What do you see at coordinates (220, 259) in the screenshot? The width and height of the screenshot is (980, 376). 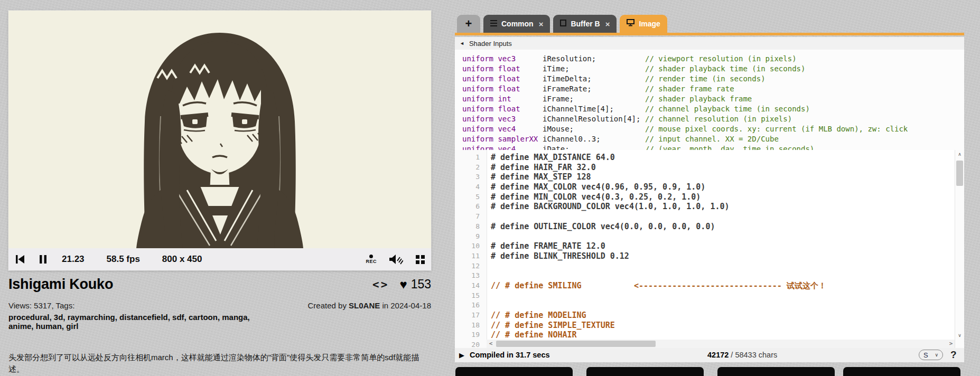 I see `player-bar: 21.23 58.5 fps 800 x 450 REC` at bounding box center [220, 259].